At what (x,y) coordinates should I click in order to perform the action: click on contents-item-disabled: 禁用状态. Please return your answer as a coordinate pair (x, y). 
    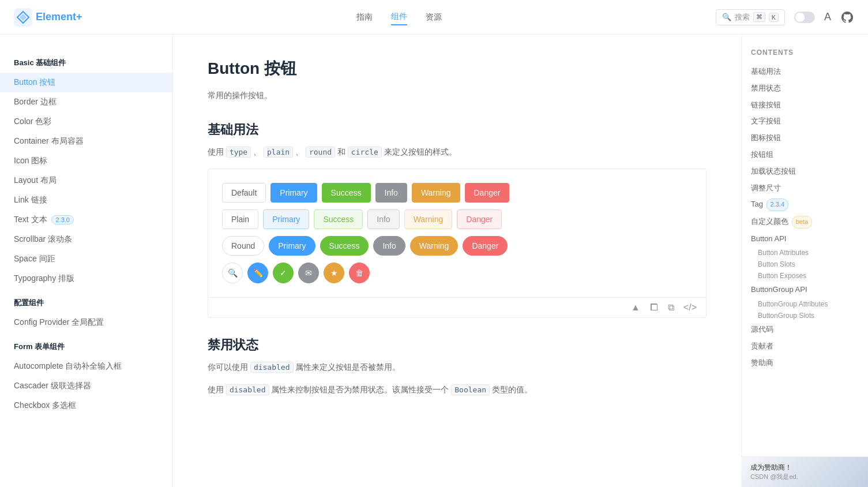
    Looking at the image, I should click on (805, 89).